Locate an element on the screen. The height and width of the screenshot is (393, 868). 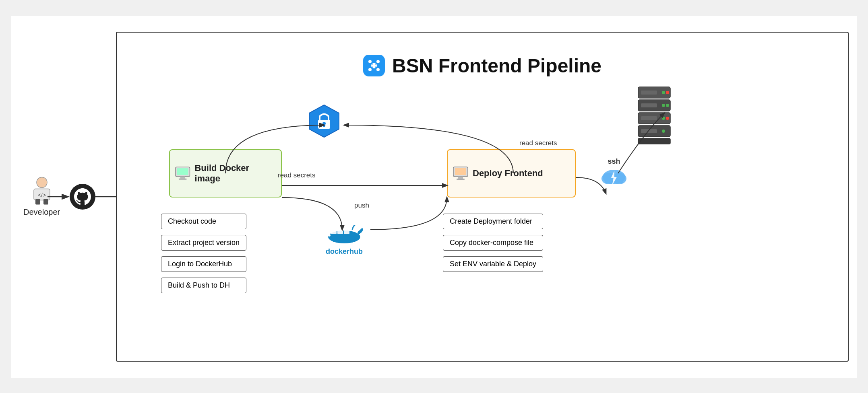
build-docker-box: Build Docker image is located at coordinates (225, 173).